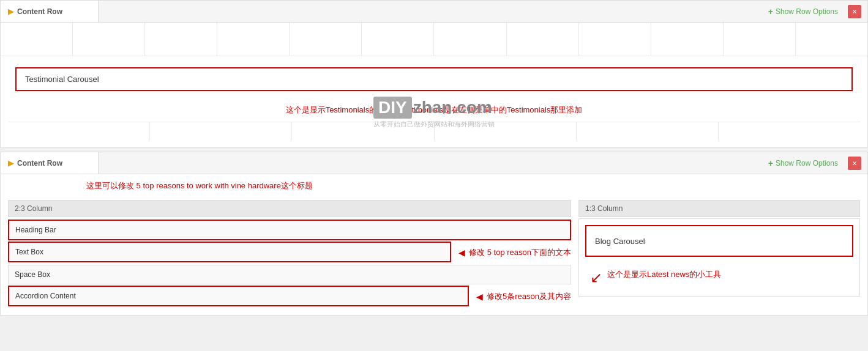  What do you see at coordinates (771, 12) in the screenshot?
I see `plus-icon-1: +` at bounding box center [771, 12].